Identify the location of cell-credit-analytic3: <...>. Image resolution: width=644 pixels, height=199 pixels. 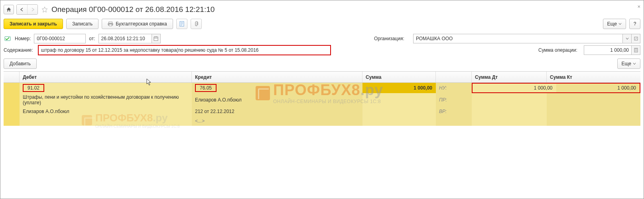
(277, 121).